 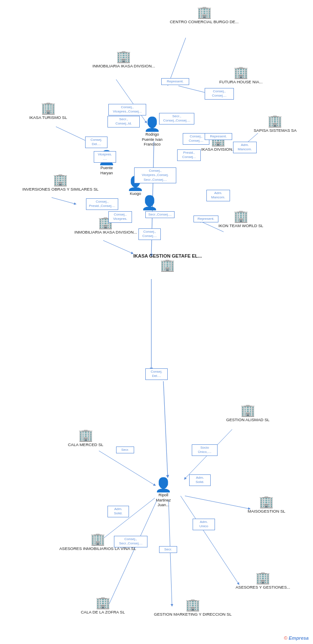 I want to click on person-unnamed: 👤, so click(x=150, y=203).